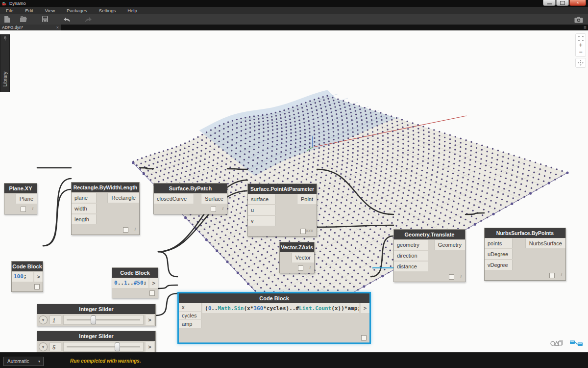  What do you see at coordinates (525, 233) in the screenshot?
I see `node-title: NurbsSurface.ByPoints` at bounding box center [525, 233].